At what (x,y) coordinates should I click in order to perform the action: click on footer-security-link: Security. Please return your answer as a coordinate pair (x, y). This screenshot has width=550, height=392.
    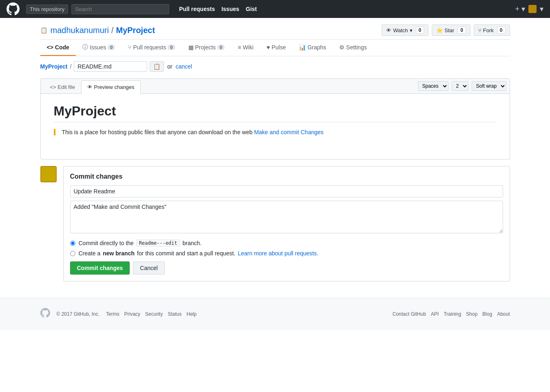
    Looking at the image, I should click on (154, 314).